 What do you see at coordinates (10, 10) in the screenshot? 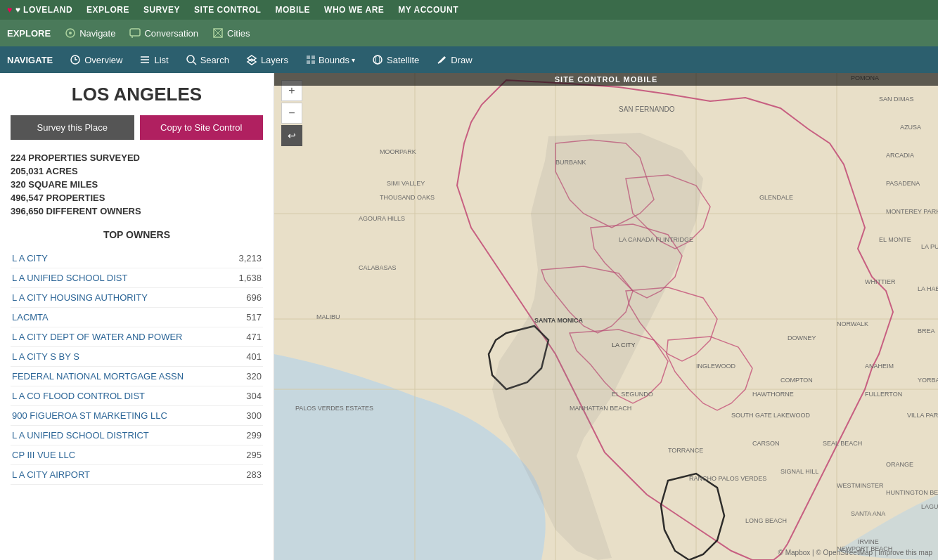
I see `heart-icon: ♥` at bounding box center [10, 10].